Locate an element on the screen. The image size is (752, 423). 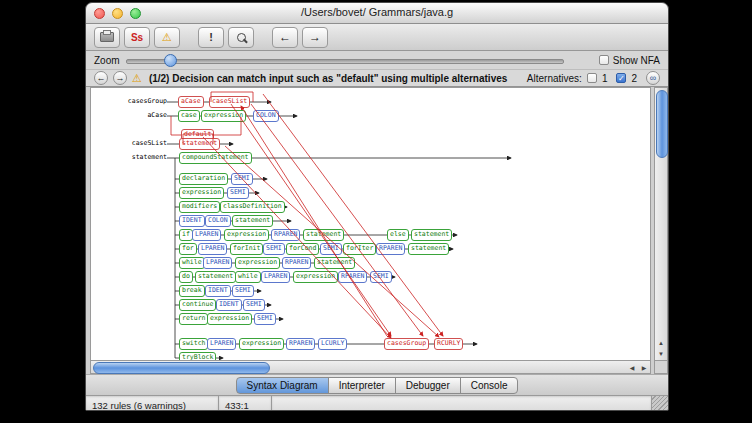
alternative-1-label: 1 is located at coordinates (605, 78).